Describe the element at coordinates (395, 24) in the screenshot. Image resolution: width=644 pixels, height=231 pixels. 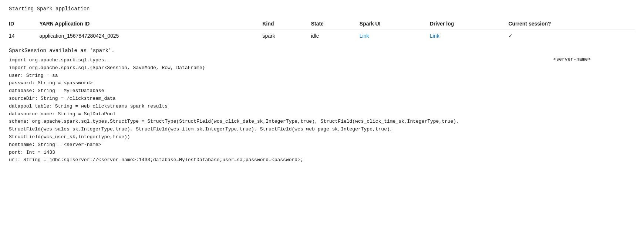
I see `col-header-spark-ui: Spark UI` at that location.